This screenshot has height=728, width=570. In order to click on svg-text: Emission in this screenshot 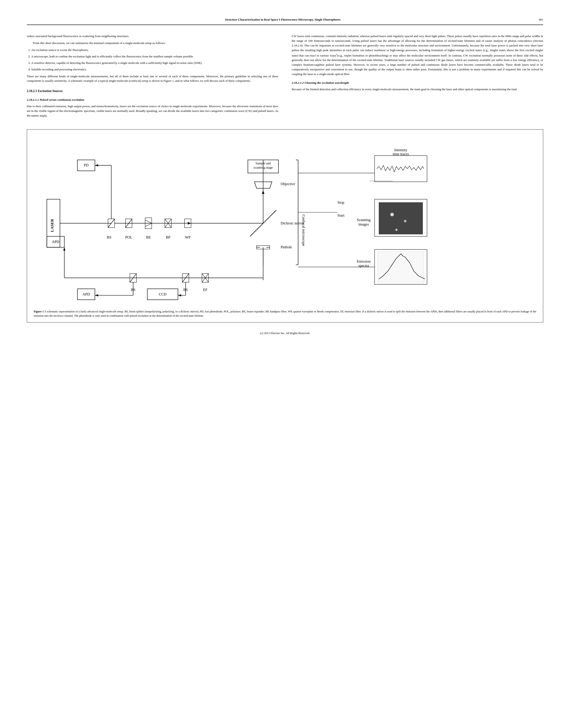, I will do `click(364, 262)`.